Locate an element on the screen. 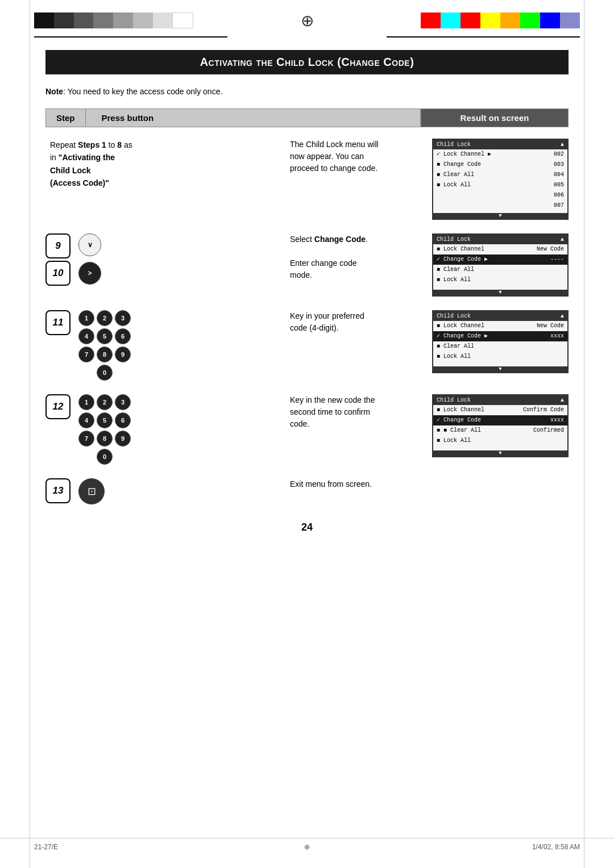 The image size is (614, 868). step-right-11: Key in your preferred code (4-digit). Ch… is located at coordinates (426, 342).